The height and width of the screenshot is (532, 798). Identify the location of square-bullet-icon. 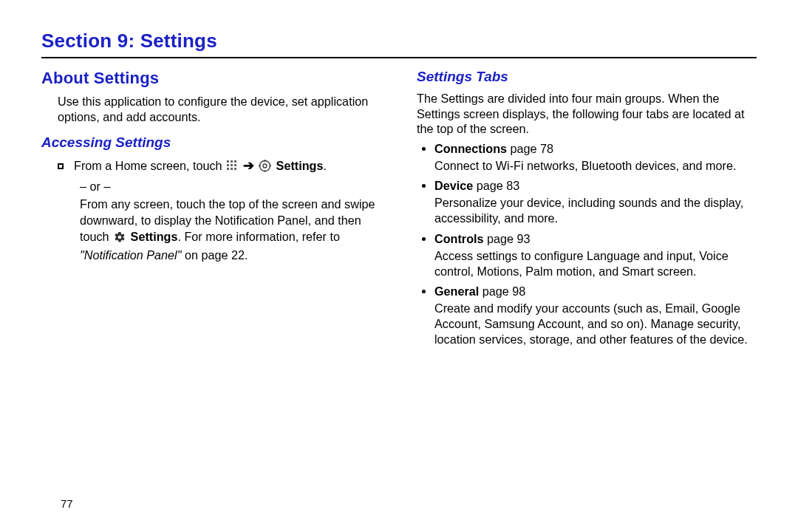
(61, 166).